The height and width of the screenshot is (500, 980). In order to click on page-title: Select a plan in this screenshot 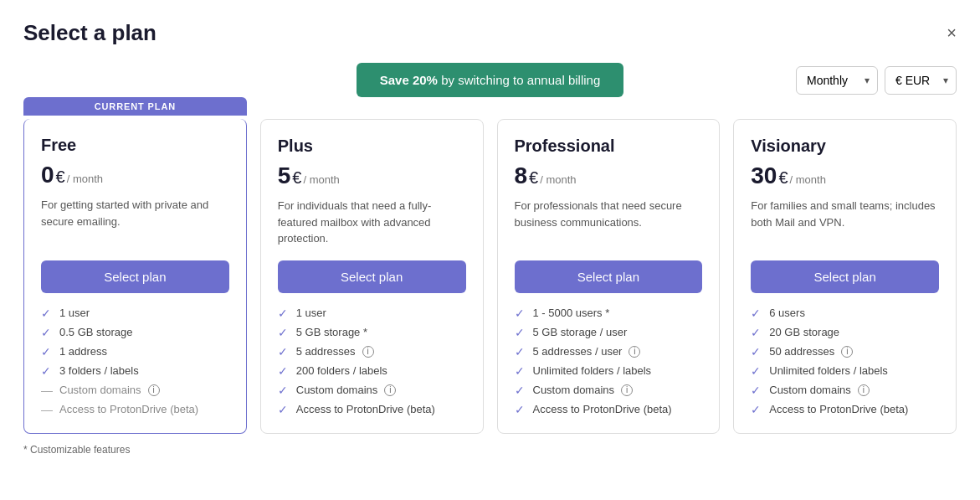, I will do `click(90, 34)`.